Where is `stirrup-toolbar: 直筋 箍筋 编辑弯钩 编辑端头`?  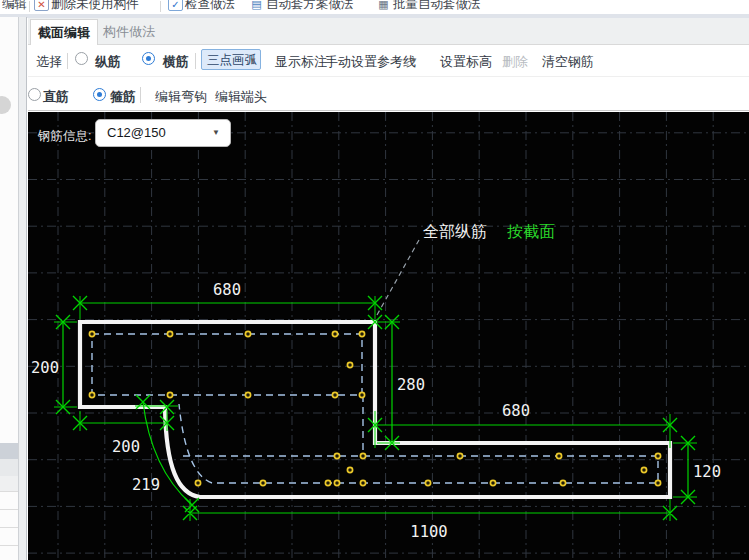
stirrup-toolbar: 直筋 箍筋 编辑弯钩 编辑端头 is located at coordinates (388, 94).